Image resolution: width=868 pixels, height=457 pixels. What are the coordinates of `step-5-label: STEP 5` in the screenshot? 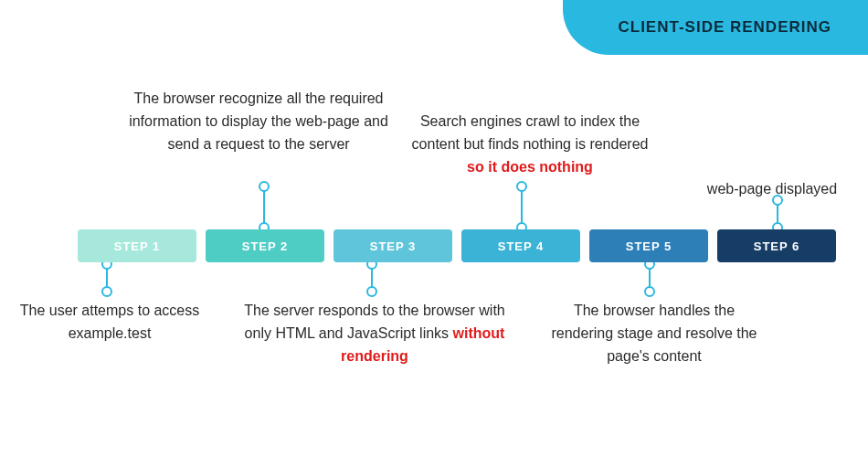 It's located at (649, 247).